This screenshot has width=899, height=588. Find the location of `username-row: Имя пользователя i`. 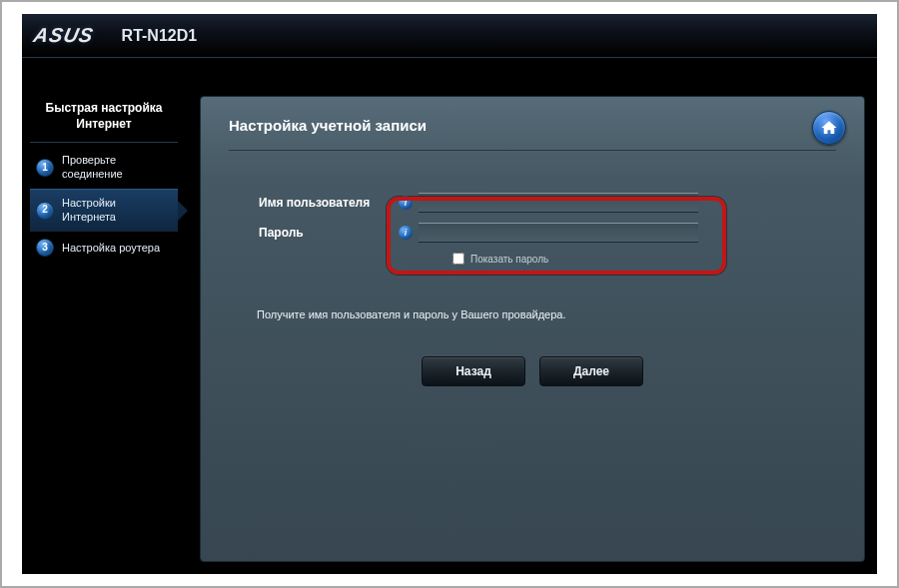

username-row: Имя пользователя i is located at coordinates (547, 203).